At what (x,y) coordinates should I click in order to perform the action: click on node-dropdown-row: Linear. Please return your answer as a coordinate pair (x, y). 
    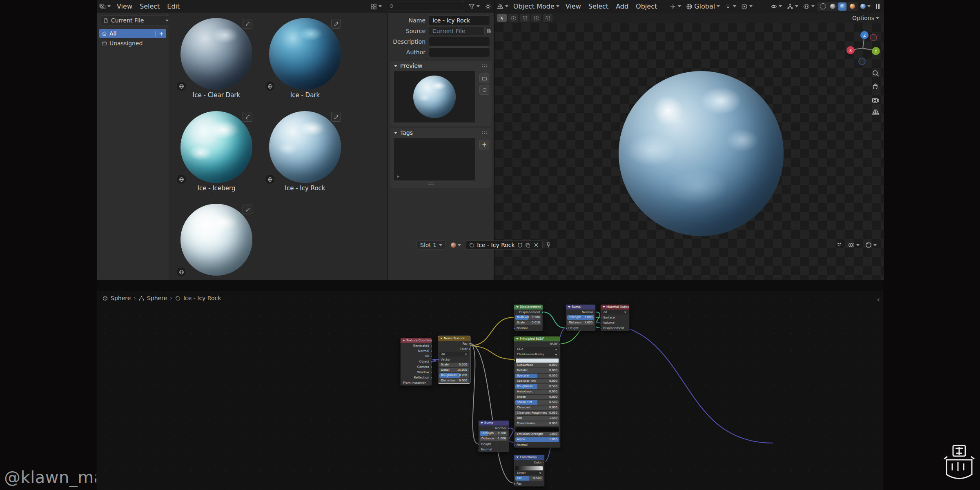
    Looking at the image, I should click on (529, 473).